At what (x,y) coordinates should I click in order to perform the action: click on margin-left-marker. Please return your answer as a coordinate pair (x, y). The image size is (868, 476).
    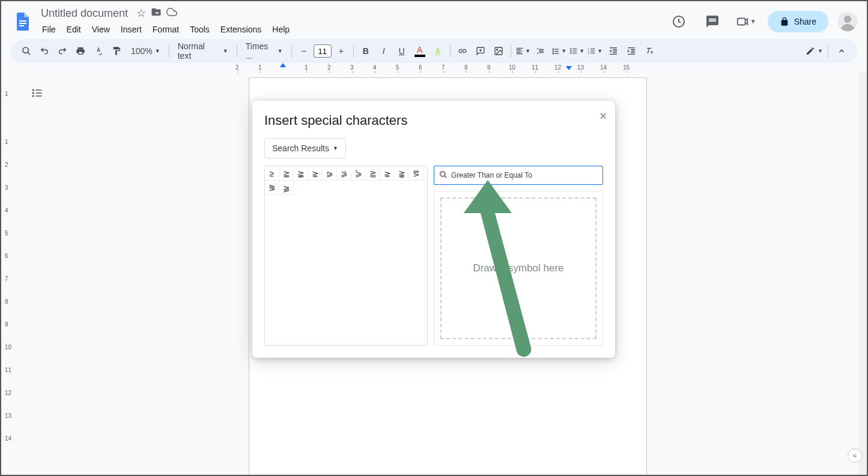
    Looking at the image, I should click on (283, 65).